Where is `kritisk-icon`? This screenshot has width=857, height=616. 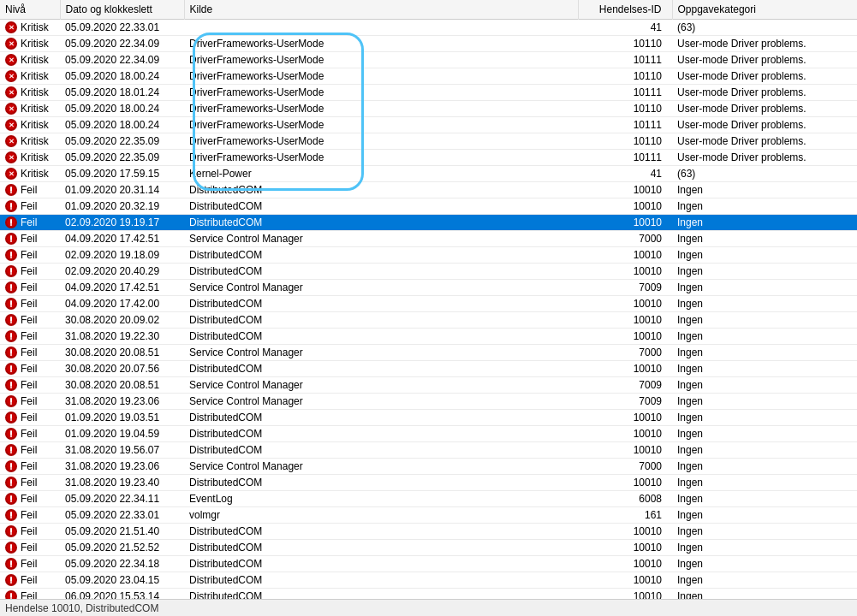 kritisk-icon is located at coordinates (11, 92).